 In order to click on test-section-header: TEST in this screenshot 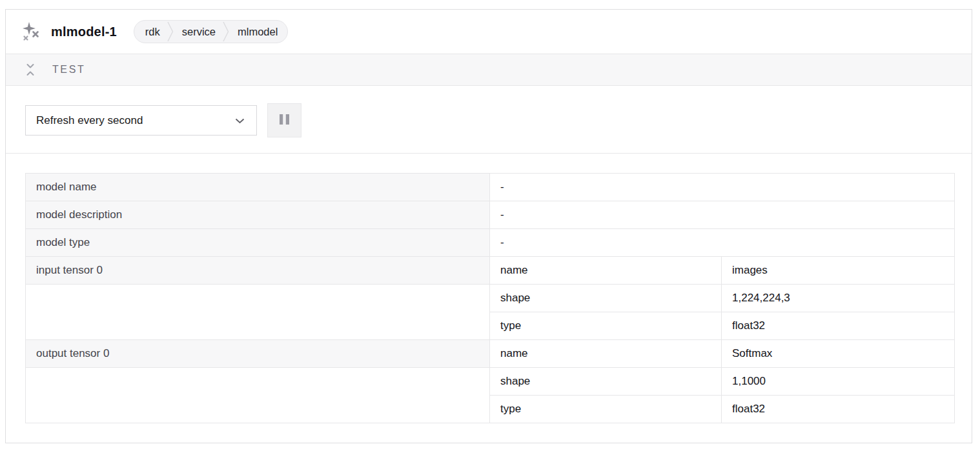, I will do `click(489, 70)`.